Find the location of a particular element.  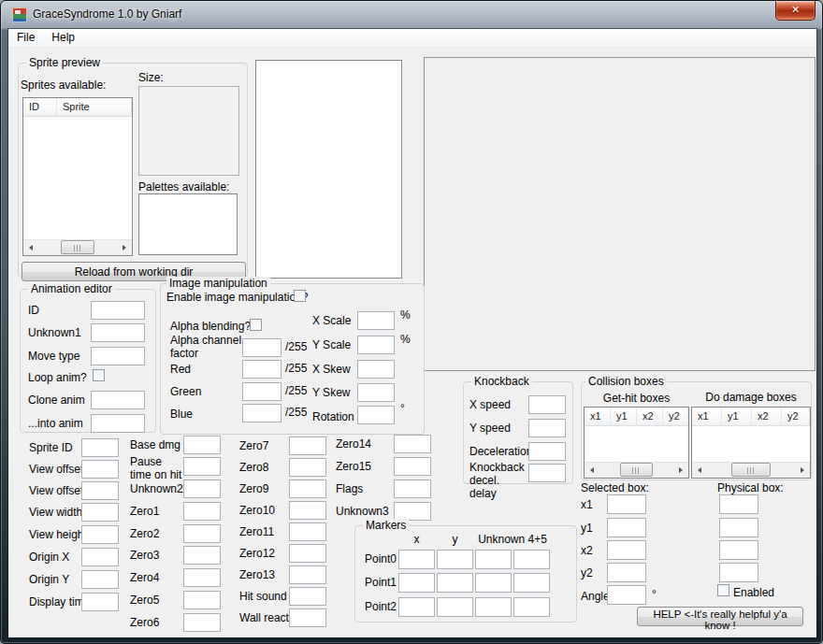

marker-p0-u2-input is located at coordinates (531, 559).